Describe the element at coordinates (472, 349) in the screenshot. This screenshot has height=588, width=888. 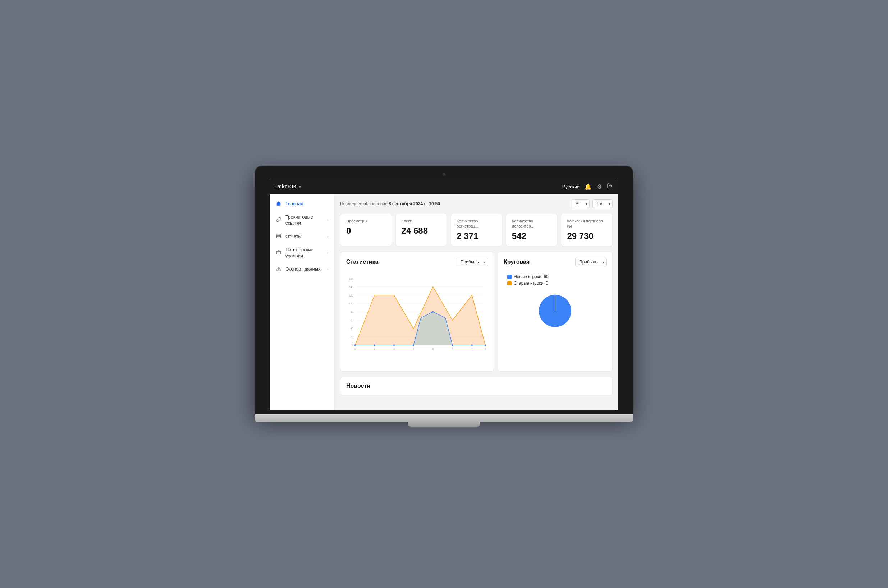
I see `svg-text: 7` at that location.